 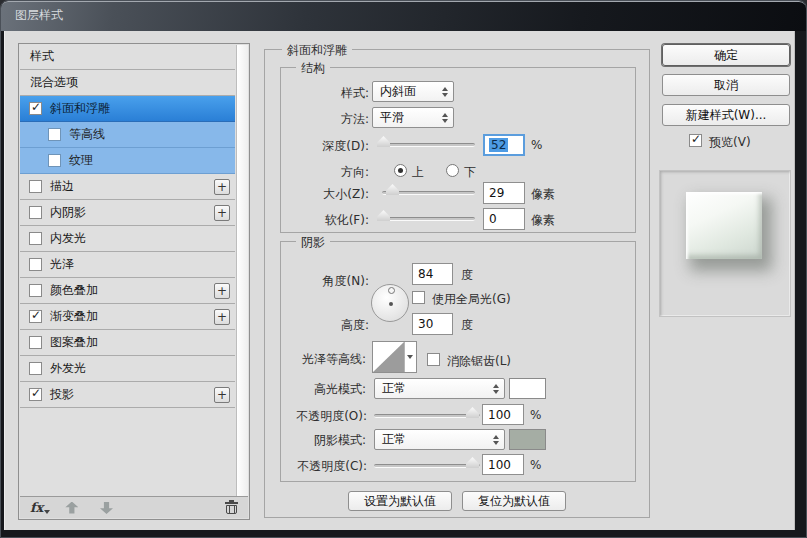 What do you see at coordinates (434, 360) in the screenshot?
I see `antialias-checkbox` at bounding box center [434, 360].